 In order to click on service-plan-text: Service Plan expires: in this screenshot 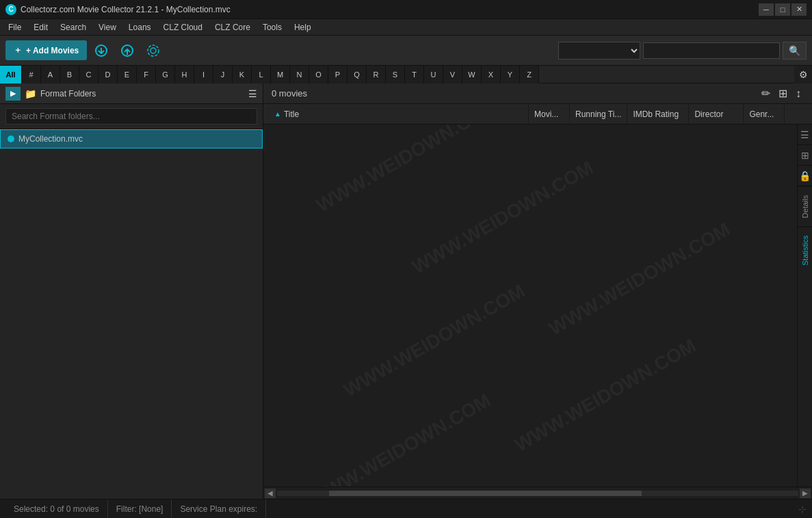, I will do `click(219, 509)`.